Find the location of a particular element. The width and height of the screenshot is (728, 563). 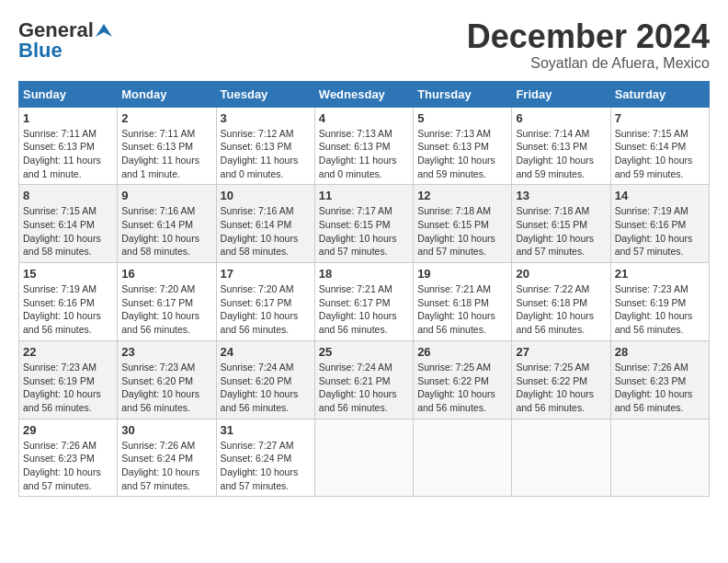

day-info: Sunrise: 7:21 AM Sunset: 6:17 PM Dayligh… is located at coordinates (364, 309).